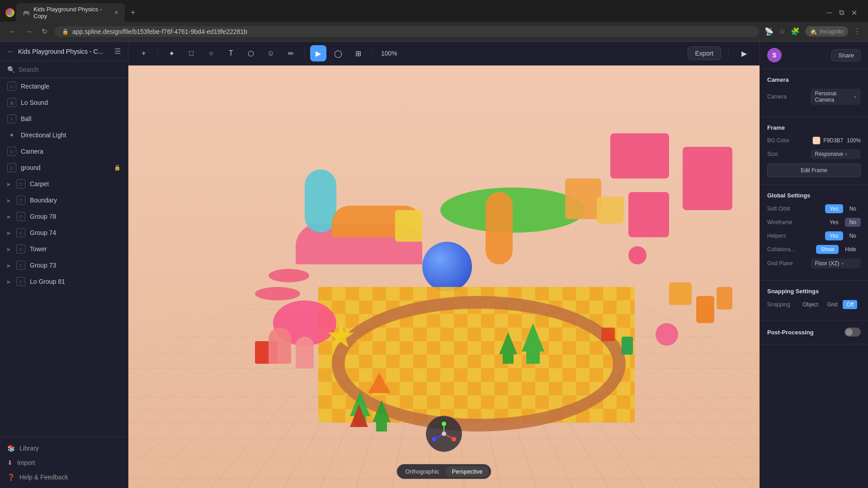  Describe the element at coordinates (31, 168) in the screenshot. I see `ground-label: ground` at that location.